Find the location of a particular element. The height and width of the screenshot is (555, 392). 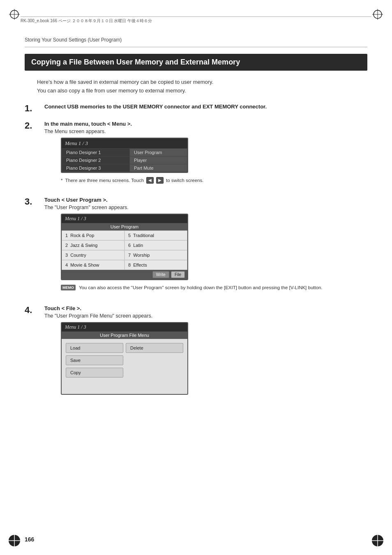

main-heading: Copying a File Between User Memory and E… is located at coordinates (196, 62).